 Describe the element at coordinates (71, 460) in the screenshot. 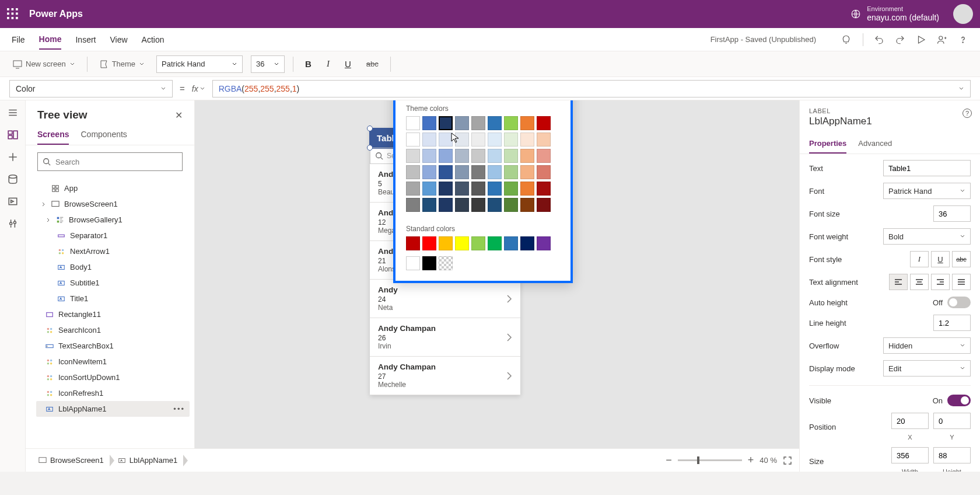

I see `breadcrumb-screen: BrowseScreen1` at that location.